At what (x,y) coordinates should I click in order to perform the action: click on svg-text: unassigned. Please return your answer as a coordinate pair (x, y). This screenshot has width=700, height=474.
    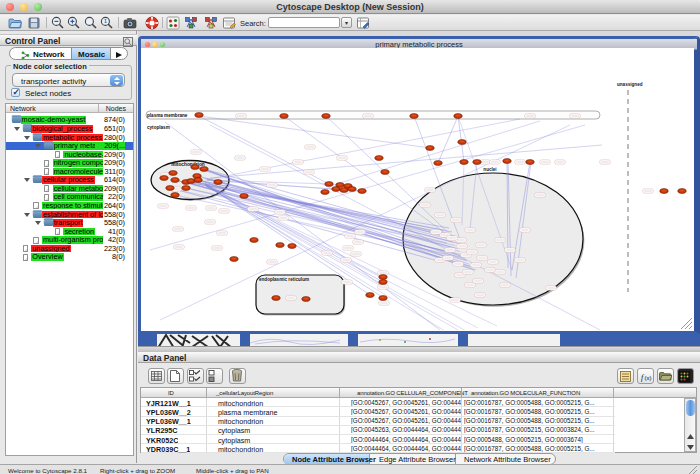
    Looking at the image, I should click on (630, 84).